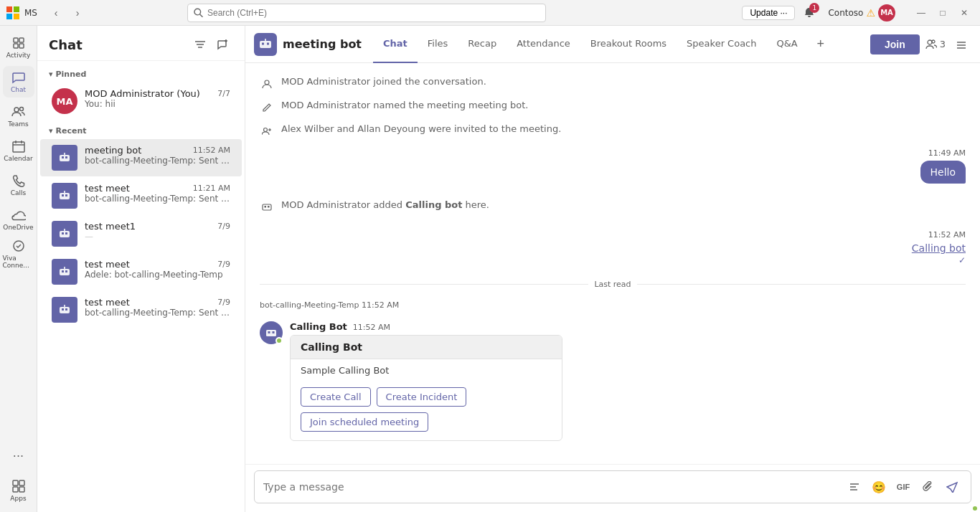 The height and width of the screenshot is (512, 980). Describe the element at coordinates (19, 456) in the screenshot. I see `sidebar-item-more: ···` at that location.